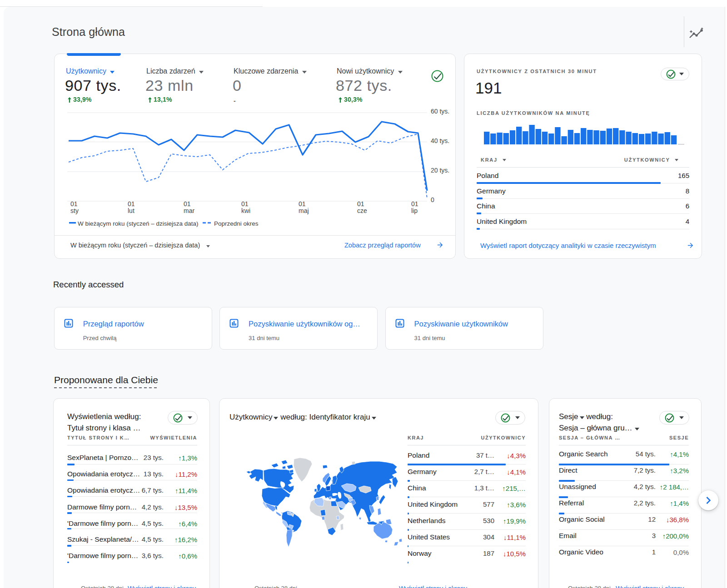  Describe the element at coordinates (75, 211) in the screenshot. I see `svg-text: sty` at that location.